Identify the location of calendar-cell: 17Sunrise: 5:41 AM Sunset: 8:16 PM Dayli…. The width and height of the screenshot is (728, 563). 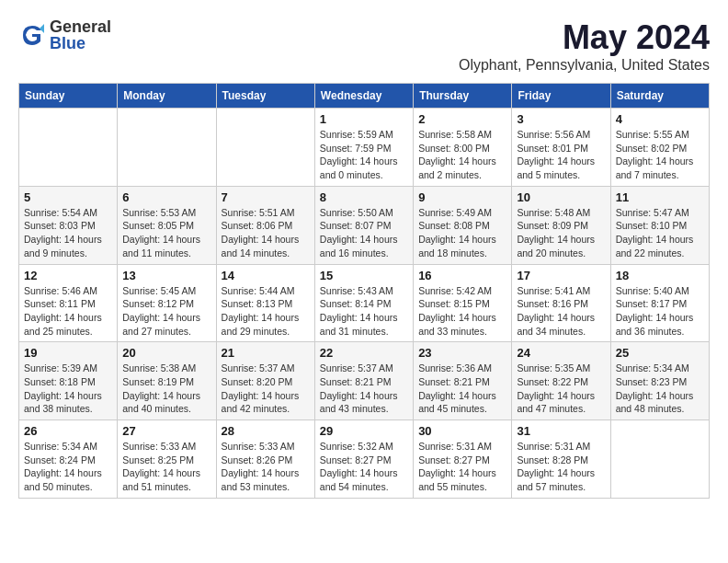
(561, 304).